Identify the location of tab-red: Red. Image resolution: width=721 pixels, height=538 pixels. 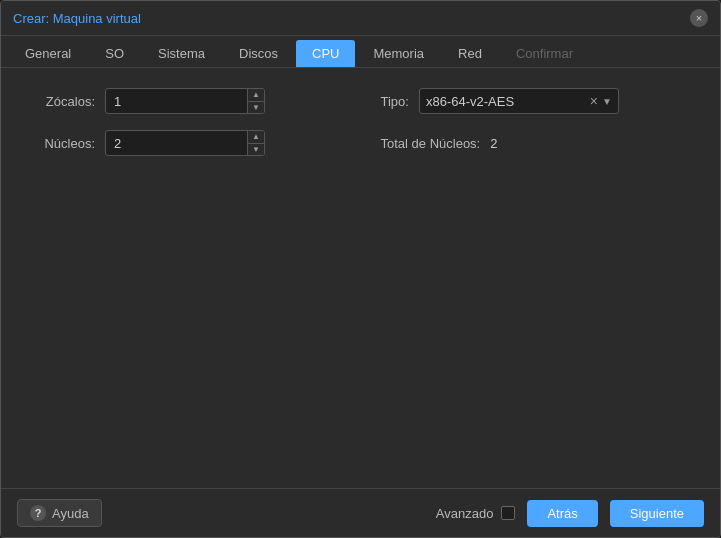
(470, 54).